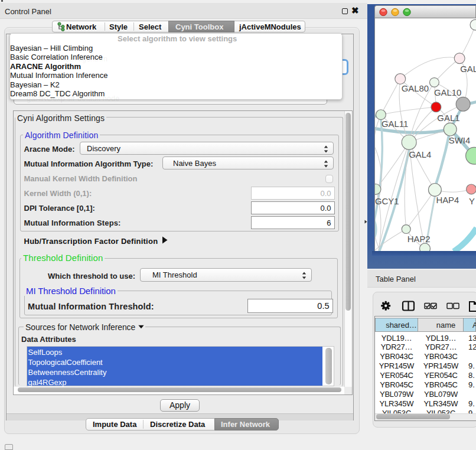 This screenshot has width=476, height=450. Describe the element at coordinates (448, 200) in the screenshot. I see `svg-text: HAP4` at that location.